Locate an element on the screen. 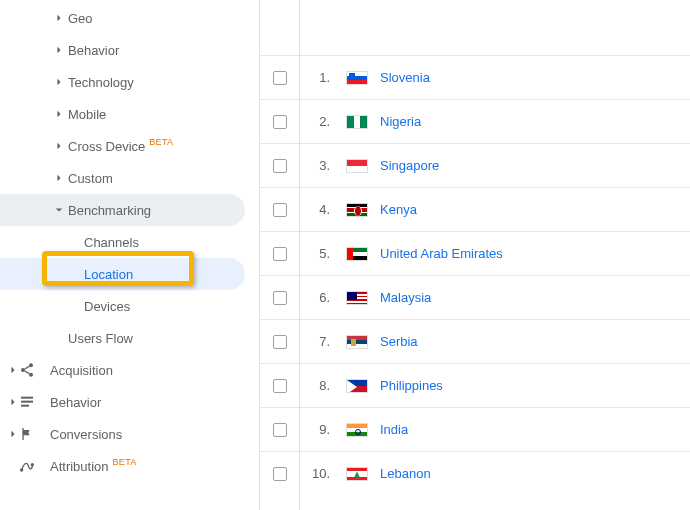 The width and height of the screenshot is (690, 510). sidebar-item-technology: Technology is located at coordinates (130, 82).